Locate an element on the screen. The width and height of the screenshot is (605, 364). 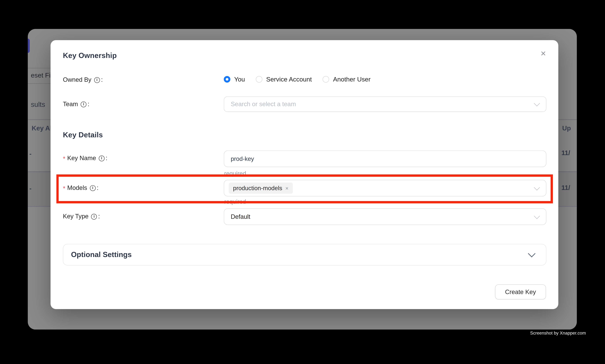
owned-by-label: Owned By i : is located at coordinates (83, 80).